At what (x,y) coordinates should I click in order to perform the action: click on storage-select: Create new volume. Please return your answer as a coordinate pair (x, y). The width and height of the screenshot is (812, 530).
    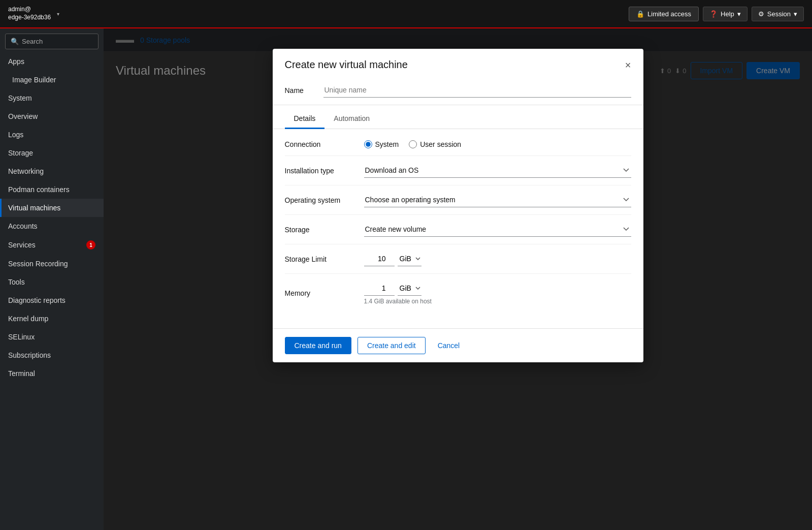
    Looking at the image, I should click on (498, 230).